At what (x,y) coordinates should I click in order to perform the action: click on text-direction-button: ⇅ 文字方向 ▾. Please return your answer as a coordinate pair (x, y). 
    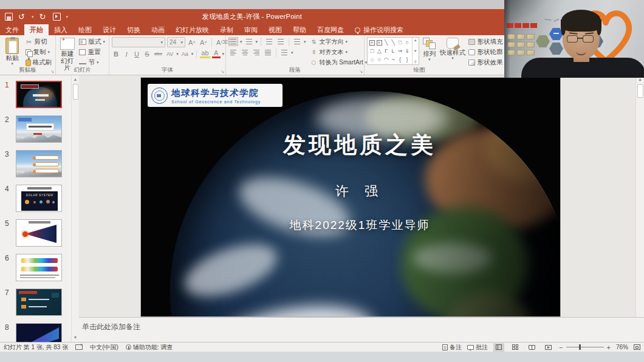
    Looking at the image, I should click on (339, 41).